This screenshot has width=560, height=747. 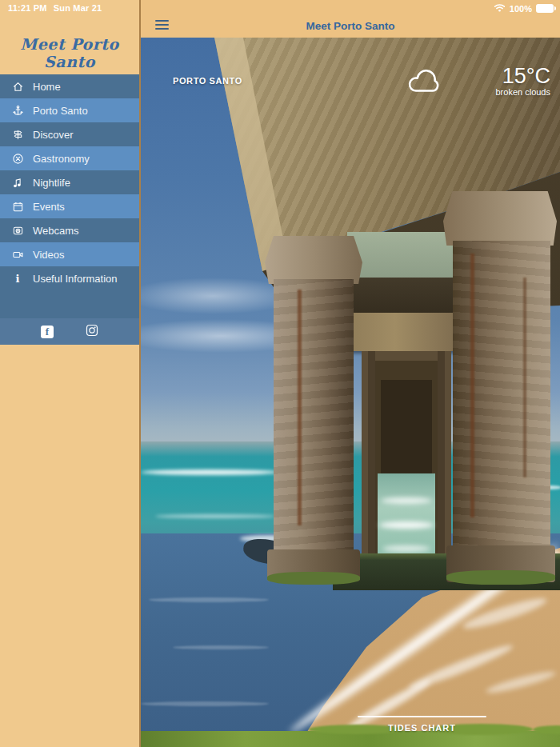 What do you see at coordinates (523, 92) in the screenshot?
I see `weather-conditions: broken clouds` at bounding box center [523, 92].